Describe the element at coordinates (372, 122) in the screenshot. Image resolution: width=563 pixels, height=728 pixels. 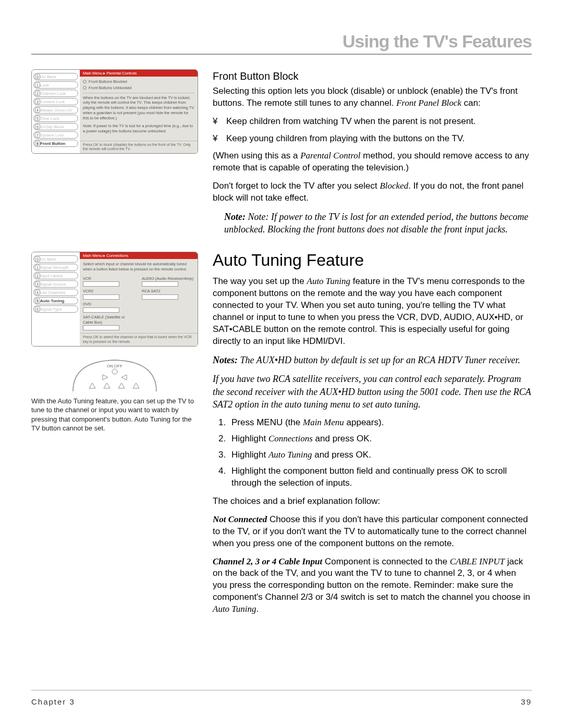
I see `fbb-bullet-1: ¥Keep children from watching TV when the…` at that location.